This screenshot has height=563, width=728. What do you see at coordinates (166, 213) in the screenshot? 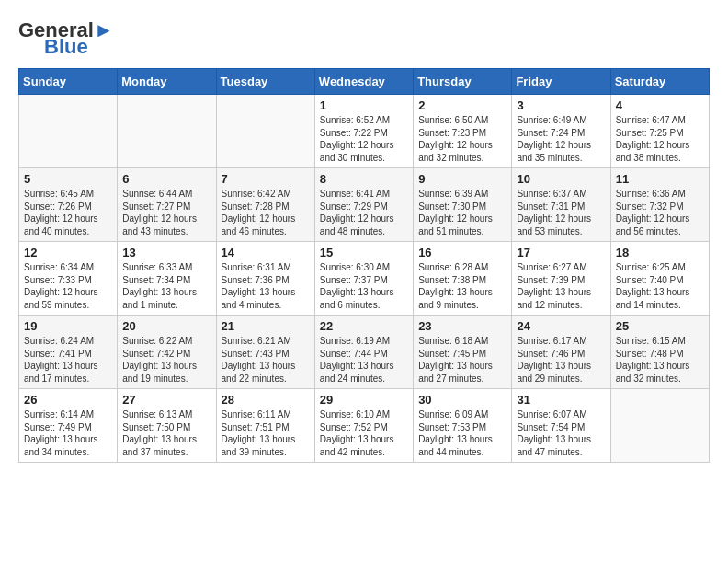
I see `cell-info-text: Sunrise: 6:44 AM Sunset: 7:27 PM Dayligh…` at bounding box center [166, 213].